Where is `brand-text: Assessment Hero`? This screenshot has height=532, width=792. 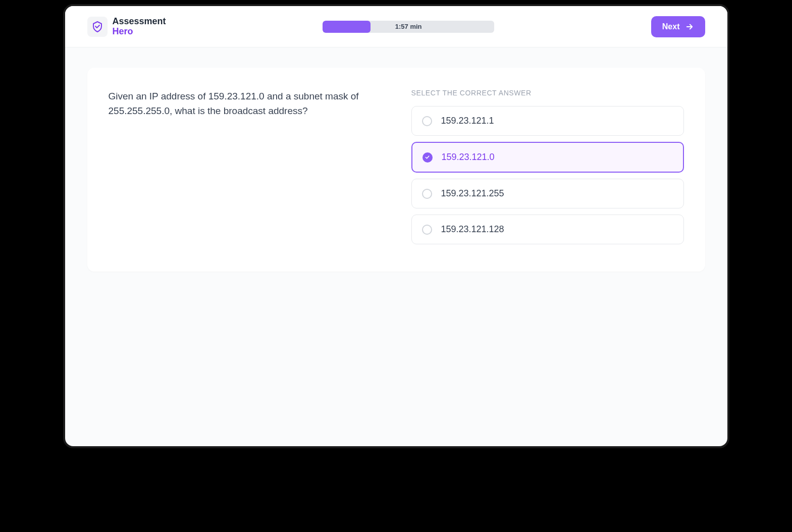
brand-text: Assessment Hero is located at coordinates (139, 27).